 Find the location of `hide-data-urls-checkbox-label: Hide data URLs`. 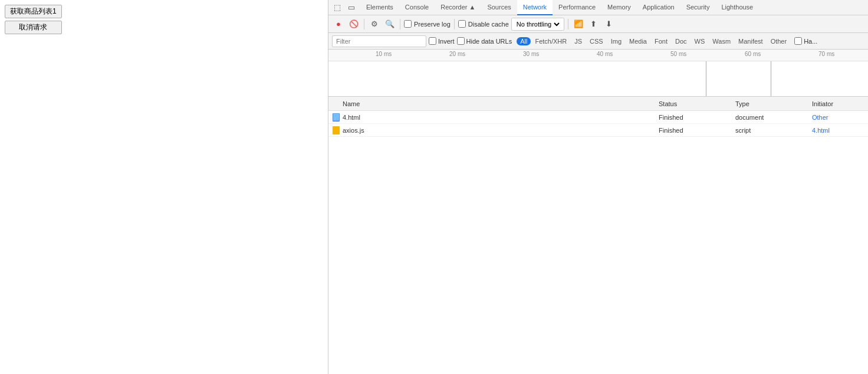

hide-data-urls-checkbox-label: Hide data URLs is located at coordinates (485, 41).